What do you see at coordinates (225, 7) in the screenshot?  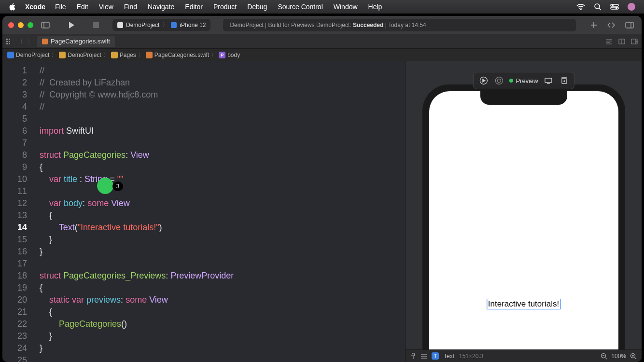 I see `menu-product: Product` at bounding box center [225, 7].